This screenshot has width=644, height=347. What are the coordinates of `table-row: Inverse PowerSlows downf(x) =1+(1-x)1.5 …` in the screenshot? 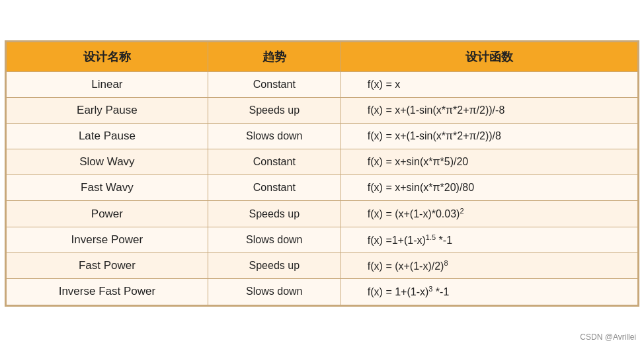 It's located at (323, 239).